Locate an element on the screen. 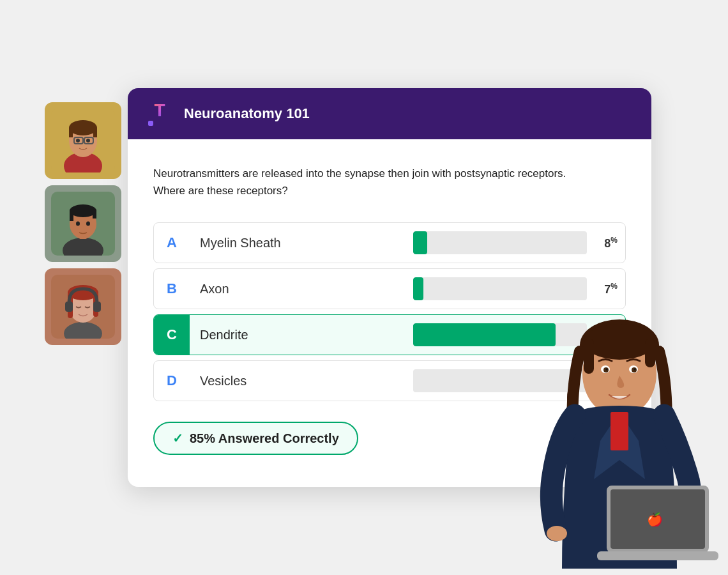  avatars-sidebar is located at coordinates (83, 224).